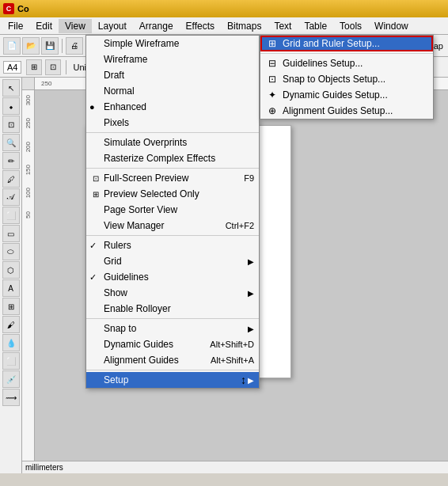 The width and height of the screenshot is (448, 486). Describe the element at coordinates (224, 344) in the screenshot. I see `dynamic-guides-shortcut: Alt+Shift+D` at that location.